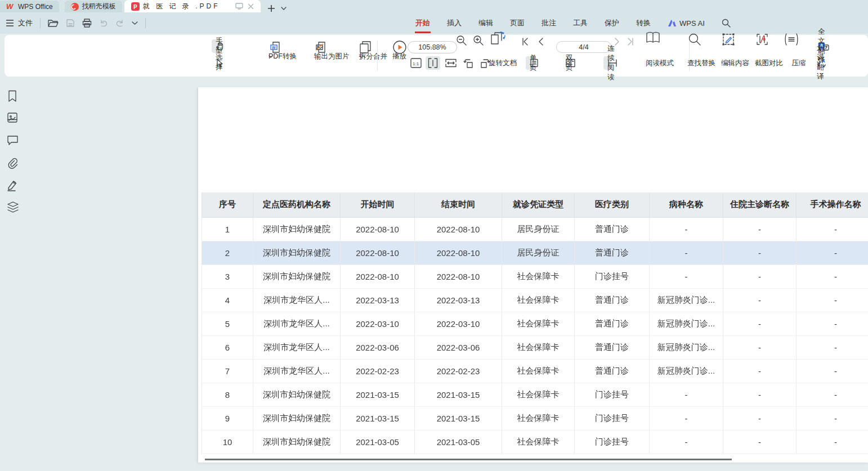  Describe the element at coordinates (93, 7) in the screenshot. I see `tab-docer-templates: 找稻壳模板` at that location.